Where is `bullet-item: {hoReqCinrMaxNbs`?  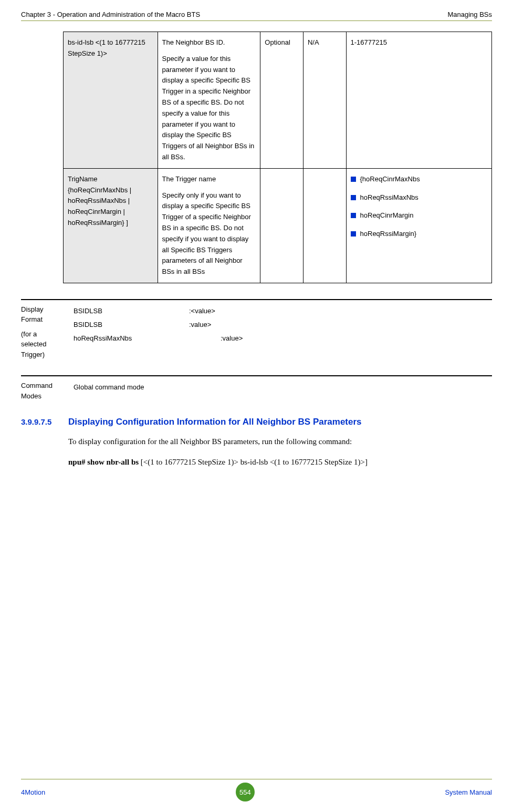
bullet-item: {hoReqCinrMaxNbs is located at coordinates (419, 180).